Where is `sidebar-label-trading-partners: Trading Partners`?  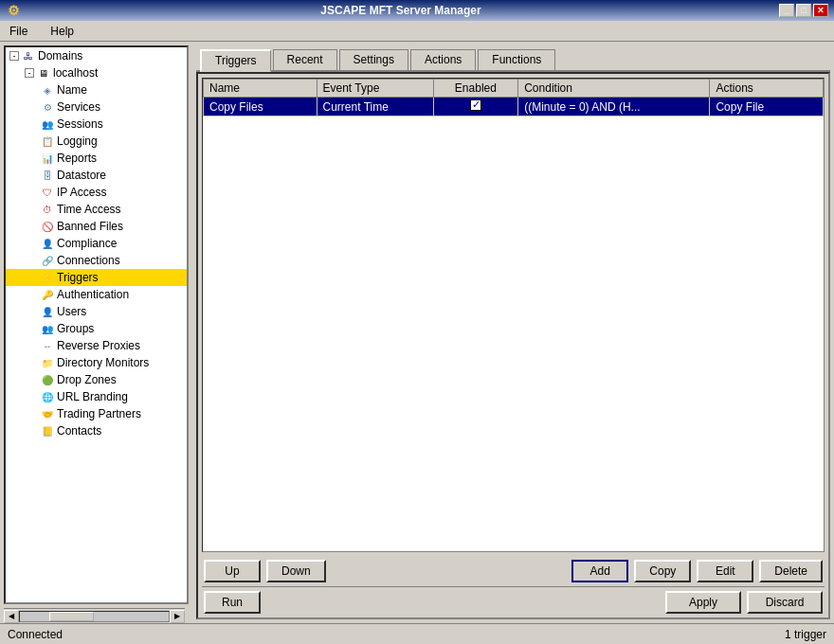
sidebar-label-trading-partners: Trading Partners is located at coordinates (99, 414).